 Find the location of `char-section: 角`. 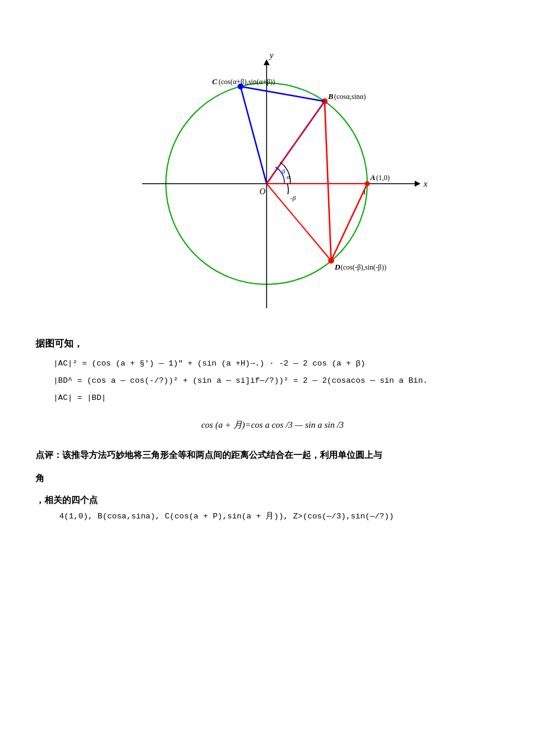

char-section: 角 is located at coordinates (272, 479).